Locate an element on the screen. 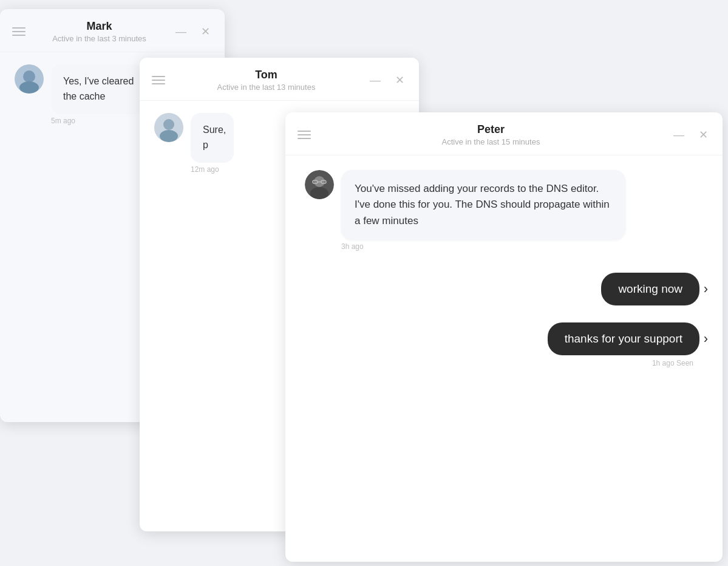 The width and height of the screenshot is (728, 566). peter-received-bubble: You've missed adding your records to the… is located at coordinates (483, 205).